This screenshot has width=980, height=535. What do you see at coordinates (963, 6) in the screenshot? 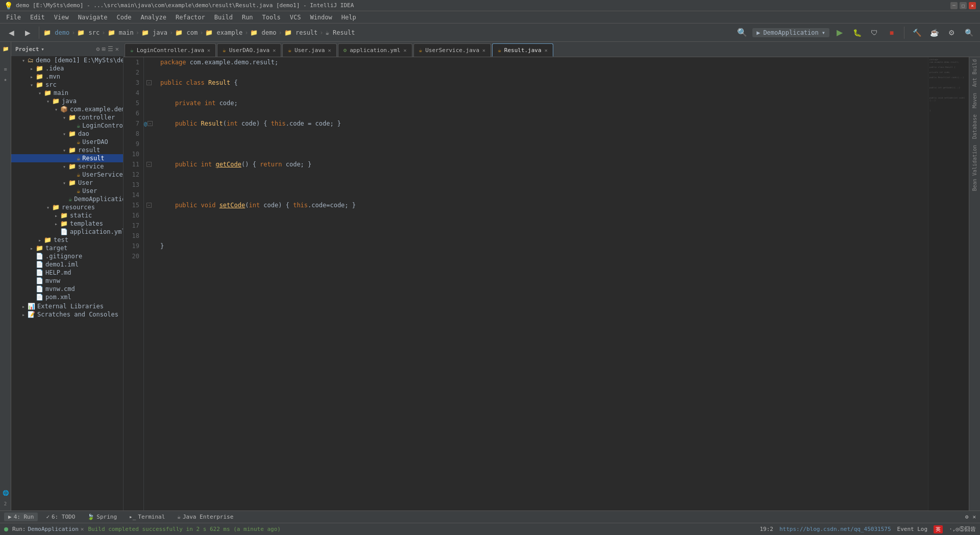
I see `restore-button: □` at bounding box center [963, 6].